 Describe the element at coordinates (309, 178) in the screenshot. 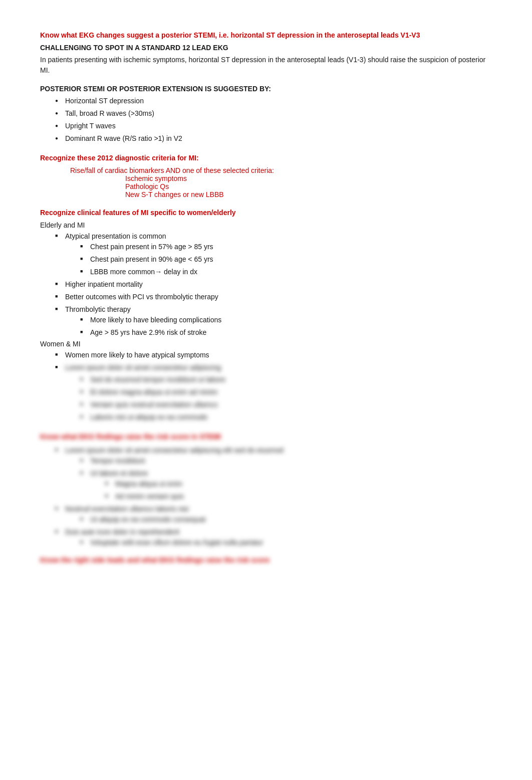

I see `diagnostic-item-ischemic: Ischemic symptoms` at that location.